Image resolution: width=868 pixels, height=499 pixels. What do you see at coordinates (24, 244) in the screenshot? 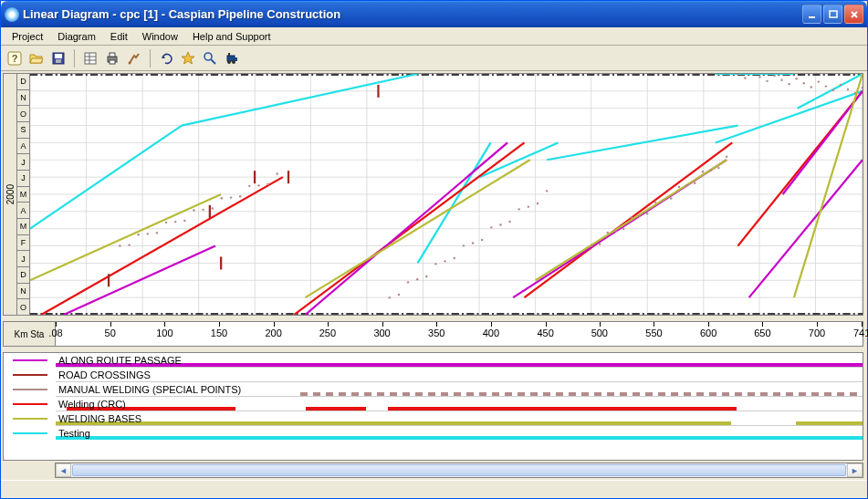
I see `y-axis-month-cell: F` at bounding box center [24, 244].